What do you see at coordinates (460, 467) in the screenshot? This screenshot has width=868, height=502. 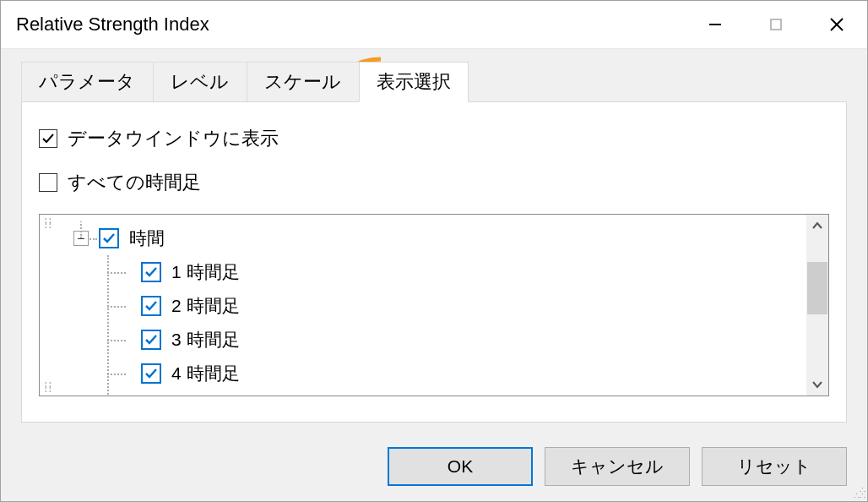 I see `button-label: OK` at bounding box center [460, 467].